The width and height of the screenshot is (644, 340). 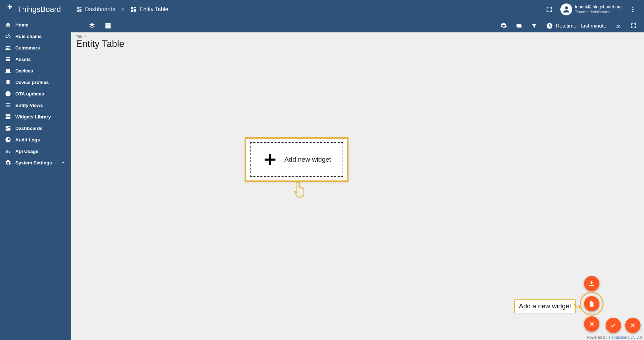 I want to click on fab-column, so click(x=592, y=304).